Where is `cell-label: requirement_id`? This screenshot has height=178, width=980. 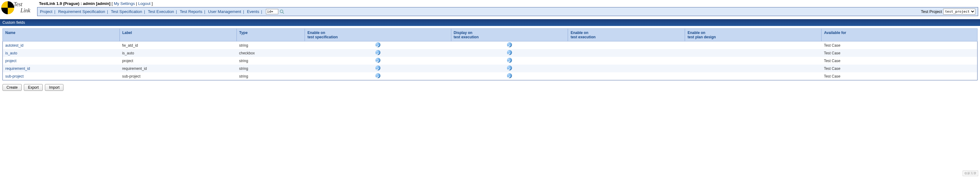
cell-label: requirement_id is located at coordinates (178, 68).